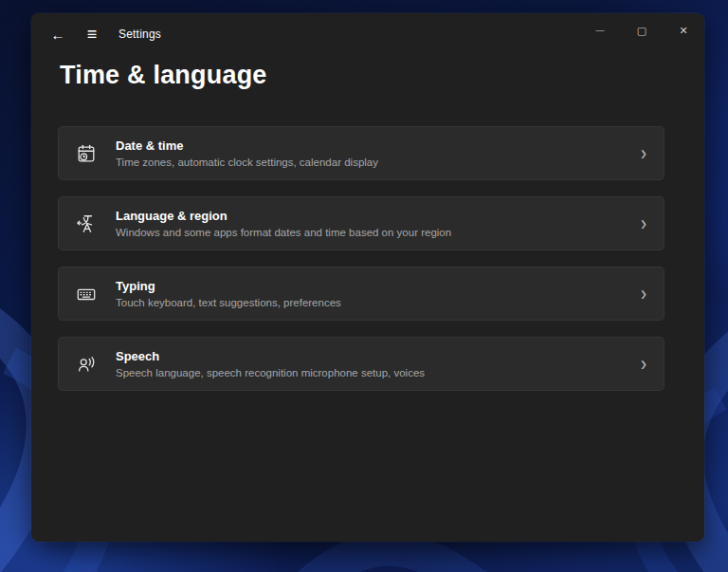 The height and width of the screenshot is (572, 728). Describe the element at coordinates (601, 30) in the screenshot. I see `minimize-icon: —` at that location.